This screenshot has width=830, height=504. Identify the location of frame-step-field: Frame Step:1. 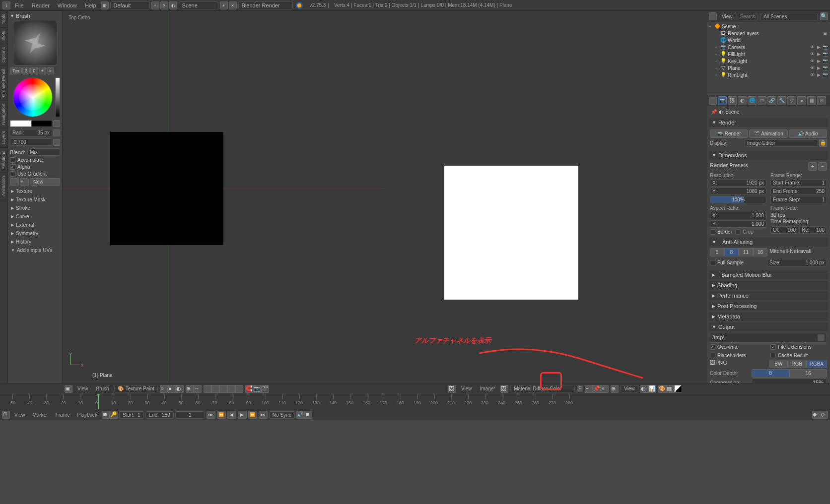
(799, 199).